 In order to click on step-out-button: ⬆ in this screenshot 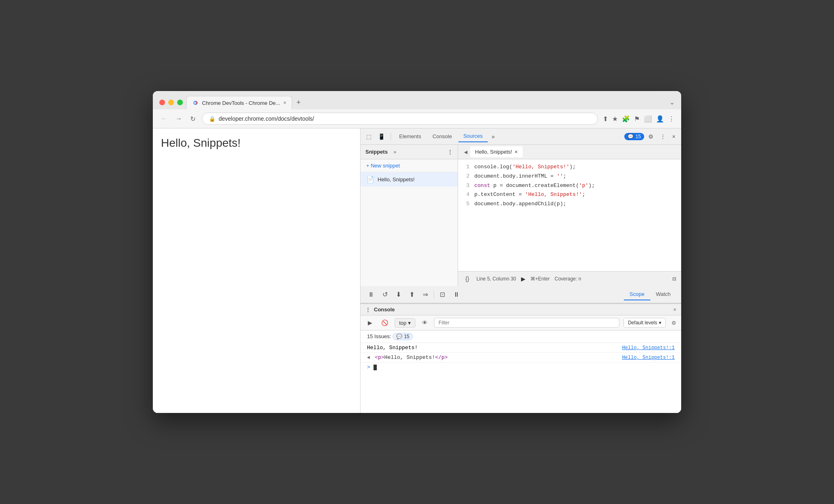, I will do `click(412, 294)`.